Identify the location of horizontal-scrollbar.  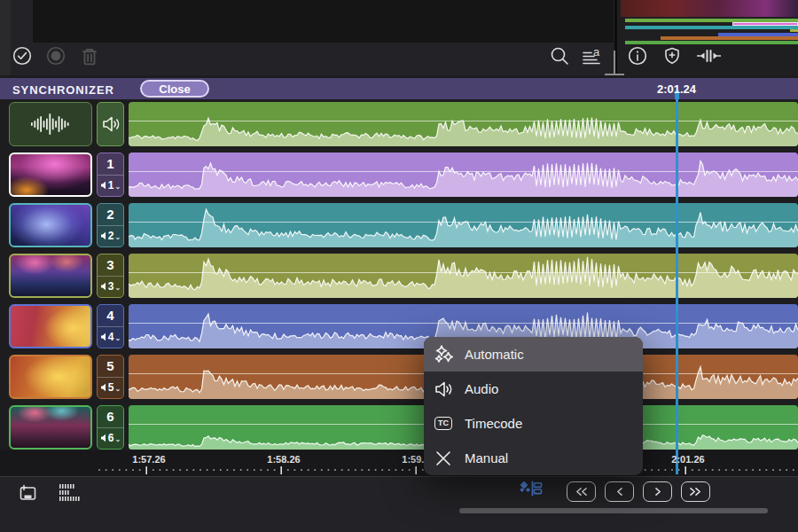
(614, 511).